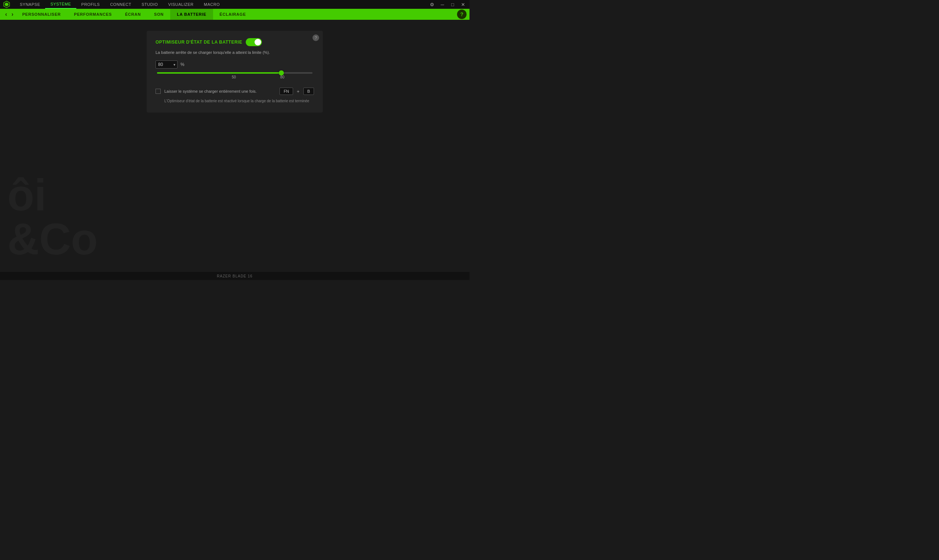 This screenshot has height=560, width=939. Describe the element at coordinates (235, 14) in the screenshot. I see `secondary-nav: ‹ › PERSONNALISER PERFORMANCES ÉCRAN SON…` at that location.